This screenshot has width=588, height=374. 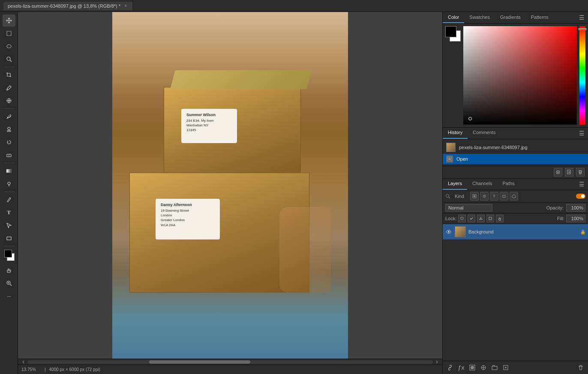 I want to click on tab-color: Color, so click(x=453, y=18).